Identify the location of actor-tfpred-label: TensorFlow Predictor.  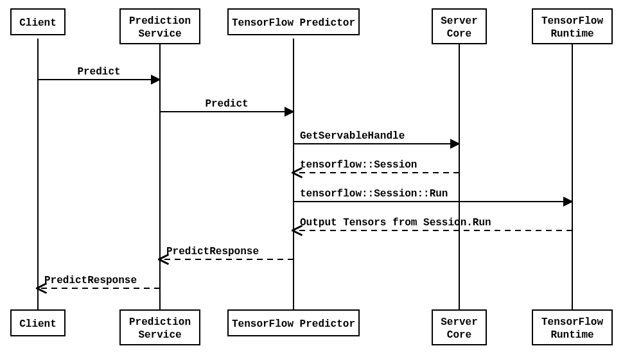
(294, 23).